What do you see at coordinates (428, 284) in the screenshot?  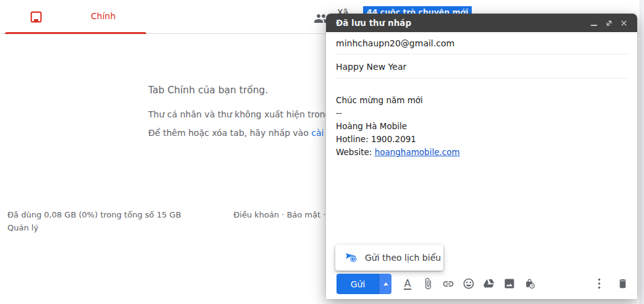 I see `attach-file-icon` at bounding box center [428, 284].